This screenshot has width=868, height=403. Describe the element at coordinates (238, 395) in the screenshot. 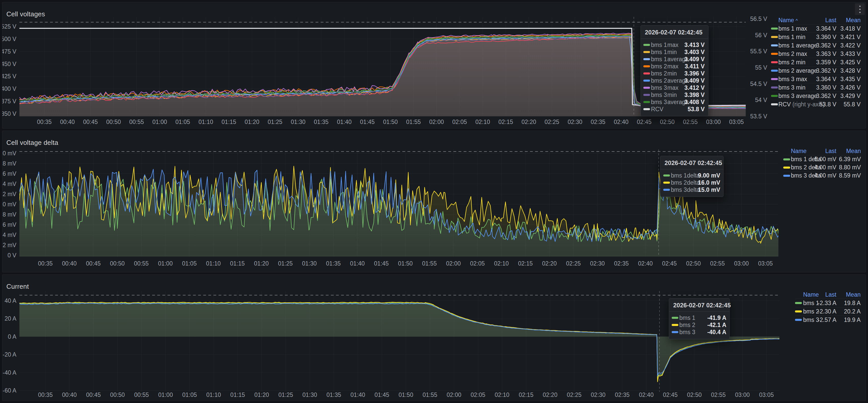

I see `svg-text: 01:15` at that location.